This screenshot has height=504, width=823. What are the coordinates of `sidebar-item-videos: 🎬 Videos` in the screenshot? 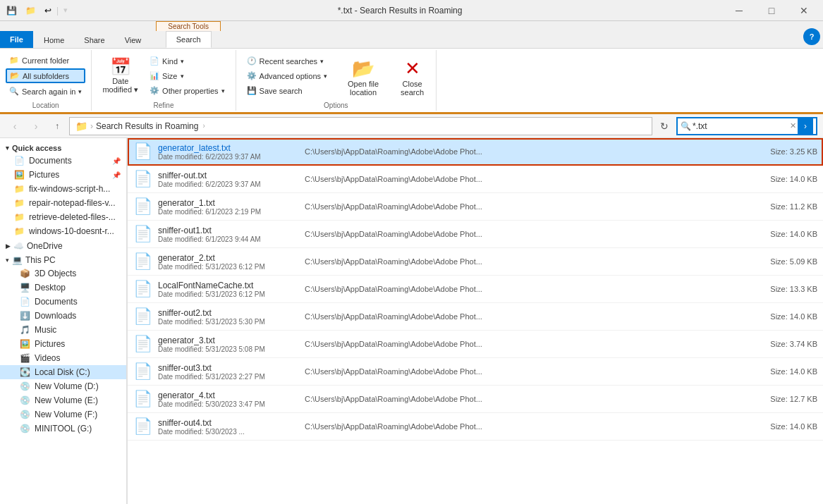 It's located at (63, 358).